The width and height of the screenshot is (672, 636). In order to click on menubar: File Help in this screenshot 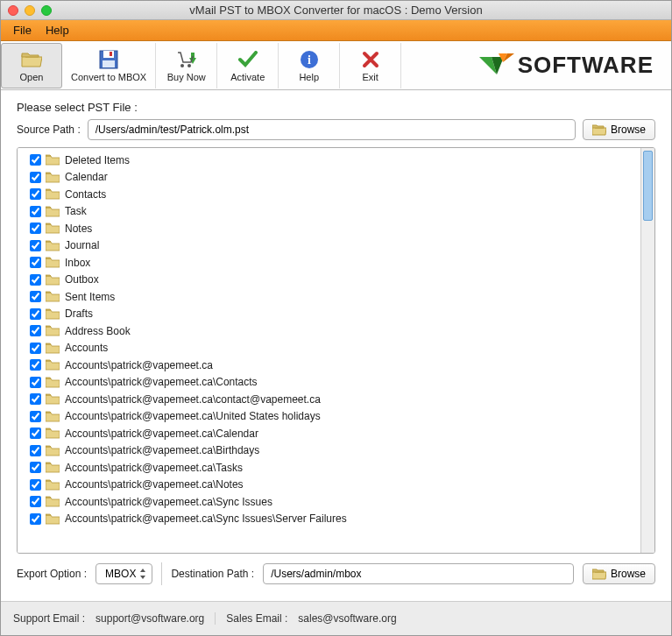, I will do `click(336, 31)`.